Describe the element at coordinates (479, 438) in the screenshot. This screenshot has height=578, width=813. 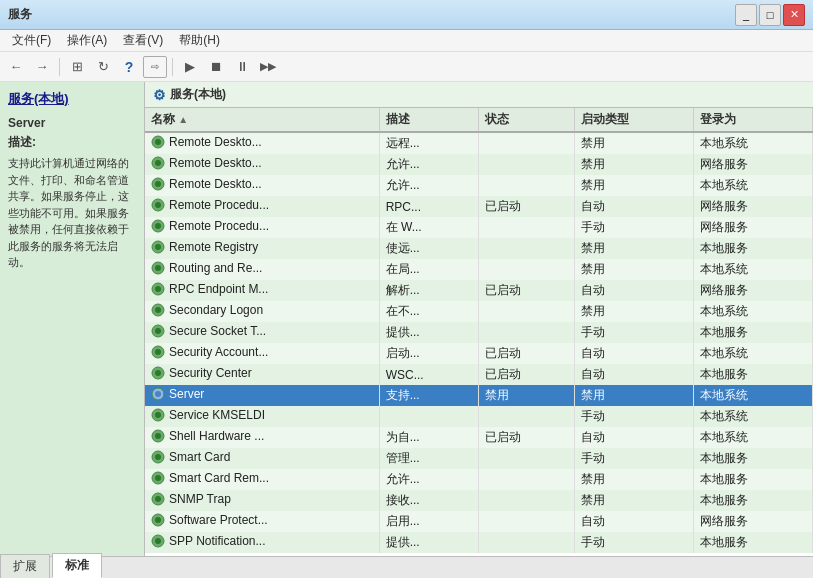
I see `table-row: Shell Hardware ...为自...已启动自动本地系统` at that location.